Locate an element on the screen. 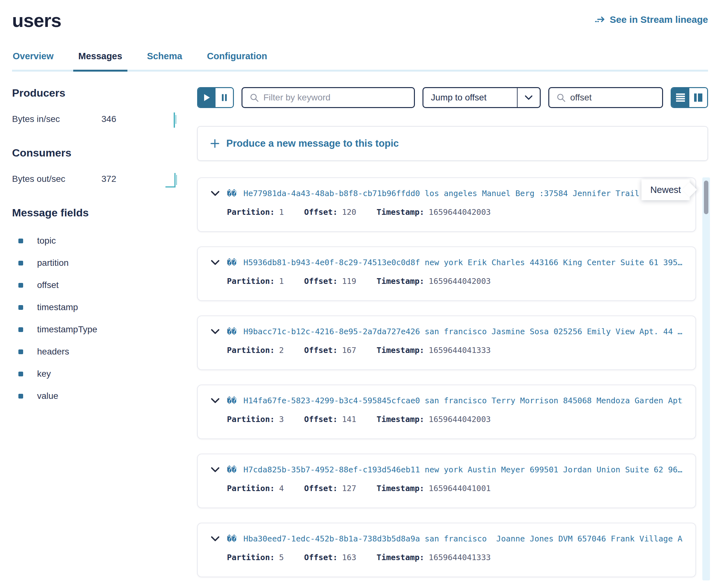 Image resolution: width=722 pixels, height=588 pixels. message-meta: Partition:1 Offset:119 Timestamp:1659644… is located at coordinates (455, 281).